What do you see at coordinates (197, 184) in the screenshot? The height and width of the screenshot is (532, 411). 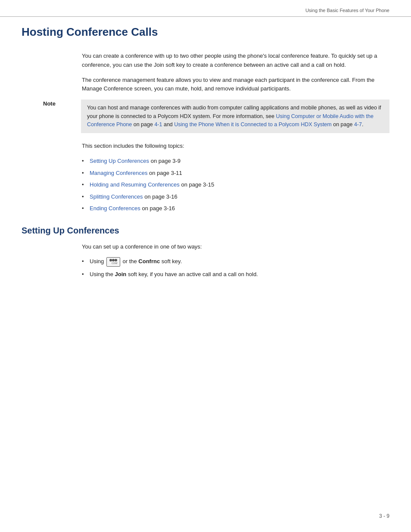 I see `topic-page-3: on page 3-15` at bounding box center [197, 184].